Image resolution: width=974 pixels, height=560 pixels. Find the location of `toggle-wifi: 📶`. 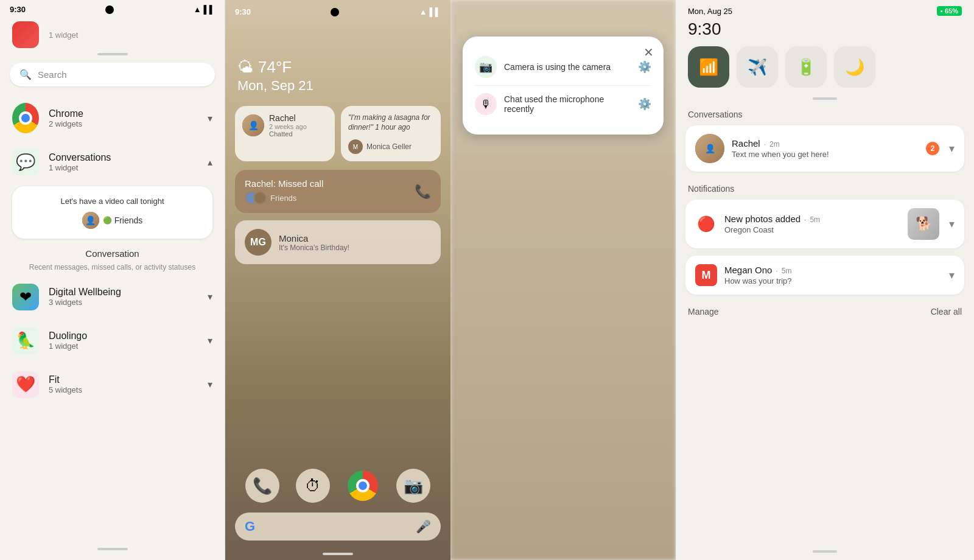

toggle-wifi: 📶 is located at coordinates (709, 67).